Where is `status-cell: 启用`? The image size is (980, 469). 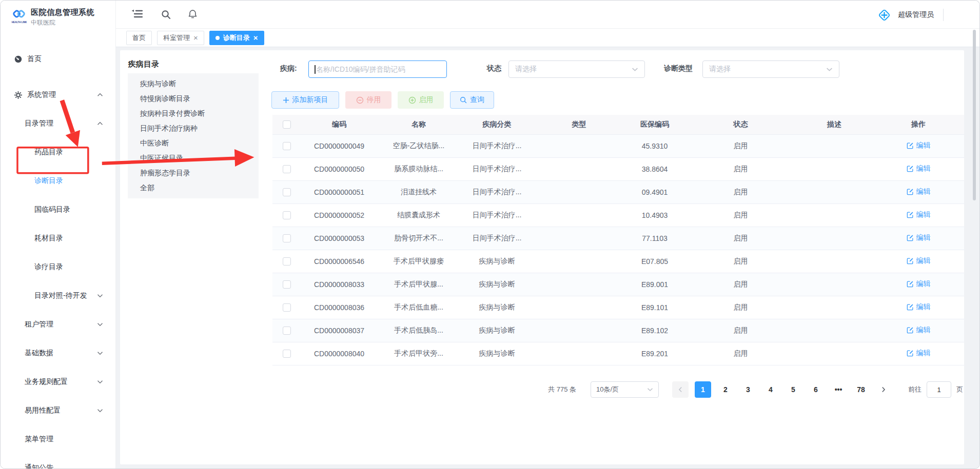
status-cell: 启用 is located at coordinates (741, 146).